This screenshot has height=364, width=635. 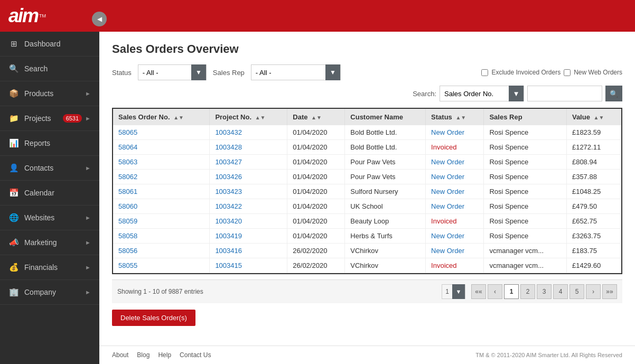 I want to click on project-no-link: 1003423, so click(x=228, y=191).